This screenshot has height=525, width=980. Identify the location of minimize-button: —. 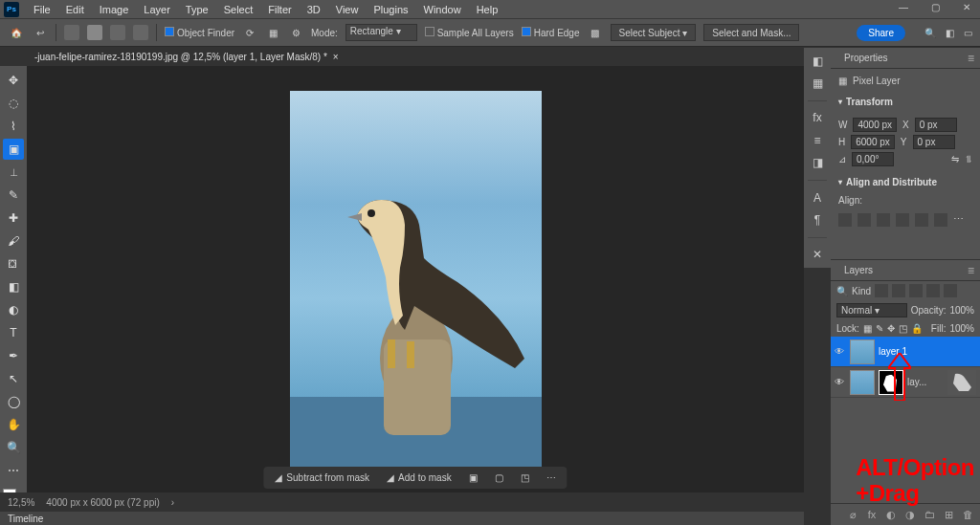
(903, 8).